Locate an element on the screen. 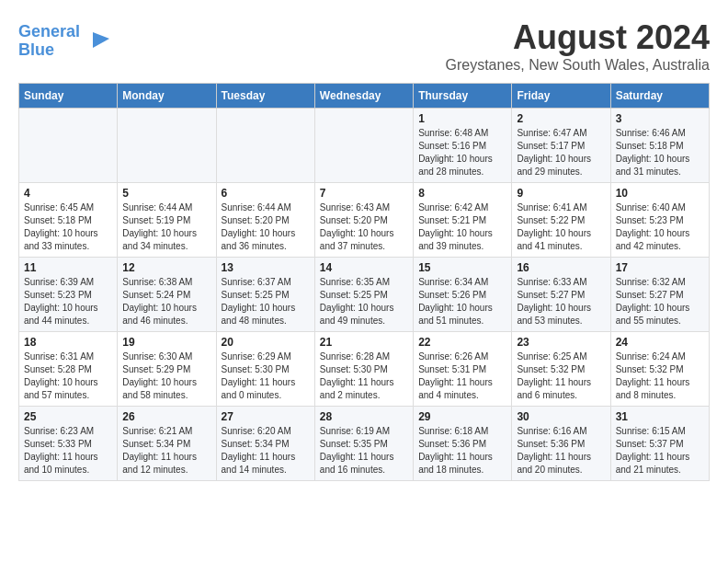 This screenshot has height=563, width=728. calendar-cell: 19Sunrise: 6:30 AM Sunset: 5:29 PM Dayli… is located at coordinates (167, 370).